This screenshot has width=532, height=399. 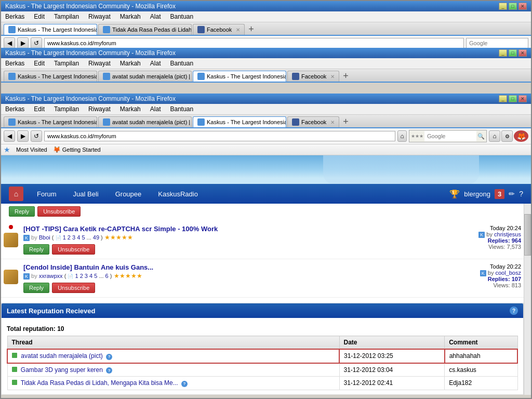 What do you see at coordinates (36, 249) in the screenshot?
I see `reply-btn-1: Reply` at bounding box center [36, 249].